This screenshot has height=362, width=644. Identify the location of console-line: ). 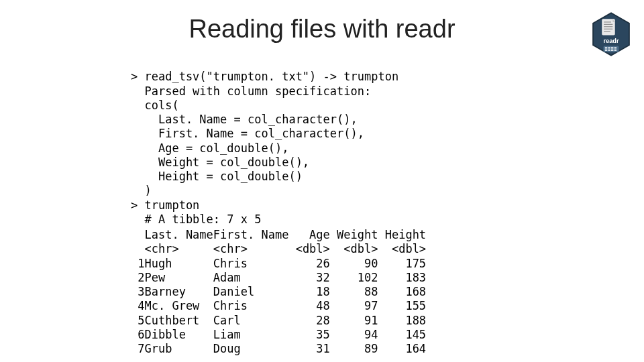
(148, 190).